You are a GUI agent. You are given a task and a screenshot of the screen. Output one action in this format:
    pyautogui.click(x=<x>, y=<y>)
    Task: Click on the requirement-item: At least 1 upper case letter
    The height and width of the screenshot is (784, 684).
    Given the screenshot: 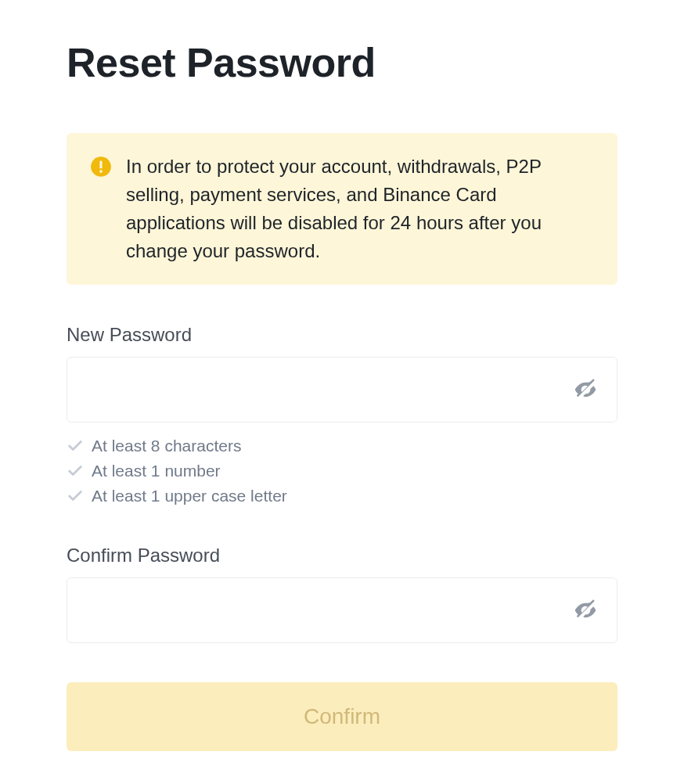 What is the action you would take?
    pyautogui.click(x=342, y=496)
    